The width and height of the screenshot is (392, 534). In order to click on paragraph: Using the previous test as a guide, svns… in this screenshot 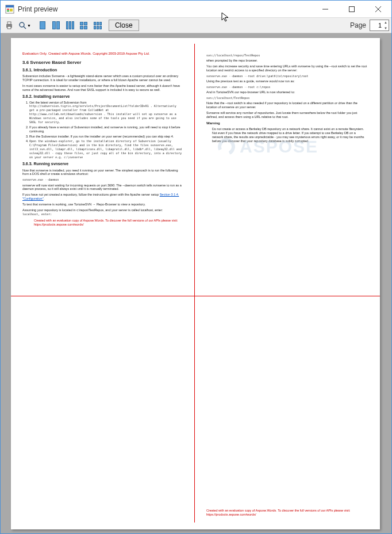, I will do `click(287, 82)`.